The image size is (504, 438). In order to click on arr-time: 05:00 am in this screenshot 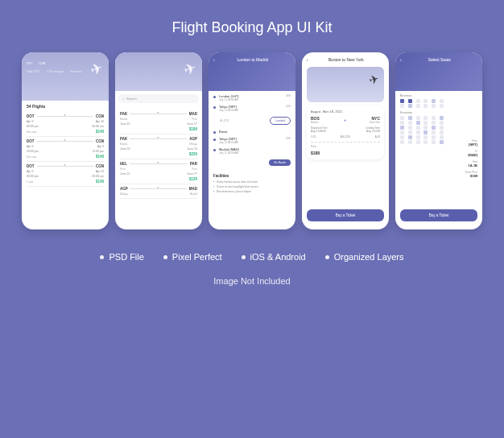, I will do `click(98, 126)`.